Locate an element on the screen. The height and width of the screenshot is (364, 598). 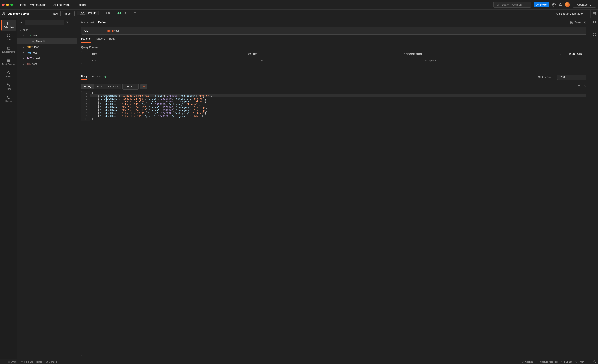
tree-item-post-test: ▸ POST test is located at coordinates (47, 47).